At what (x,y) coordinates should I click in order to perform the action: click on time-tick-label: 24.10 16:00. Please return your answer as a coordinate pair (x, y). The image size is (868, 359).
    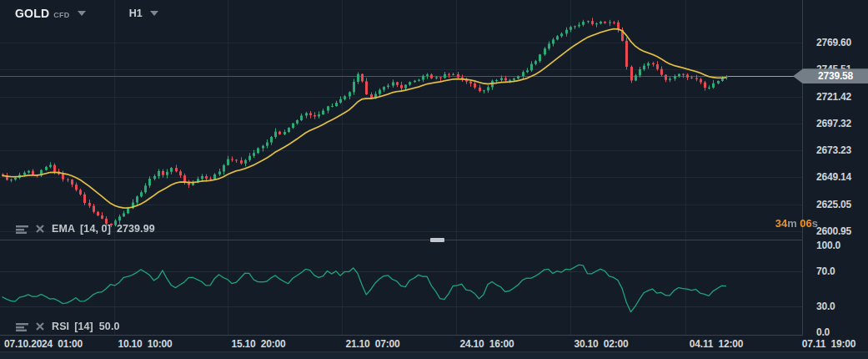
    Looking at the image, I should click on (487, 344).